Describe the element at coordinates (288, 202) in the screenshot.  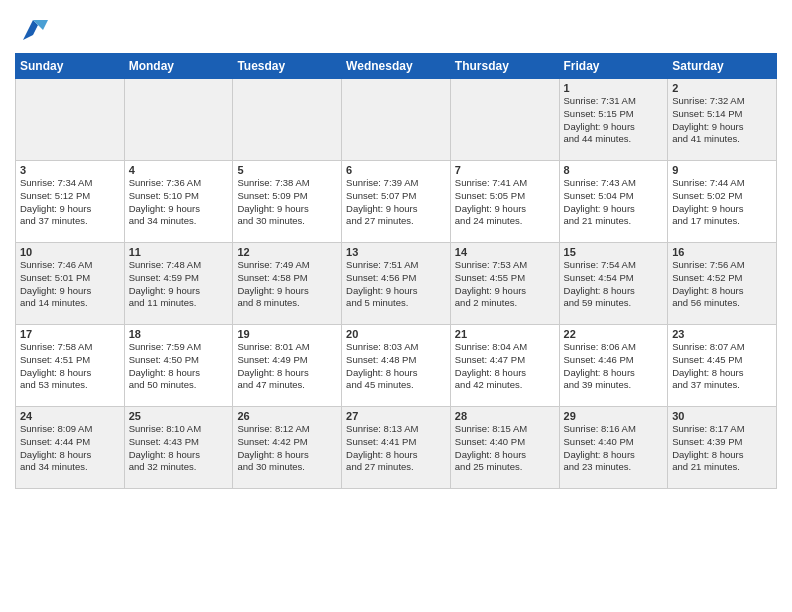
I see `day-cell: 5Sunrise: 7:38 AM Sunset: 5:09 PM Daylig…` at that location.